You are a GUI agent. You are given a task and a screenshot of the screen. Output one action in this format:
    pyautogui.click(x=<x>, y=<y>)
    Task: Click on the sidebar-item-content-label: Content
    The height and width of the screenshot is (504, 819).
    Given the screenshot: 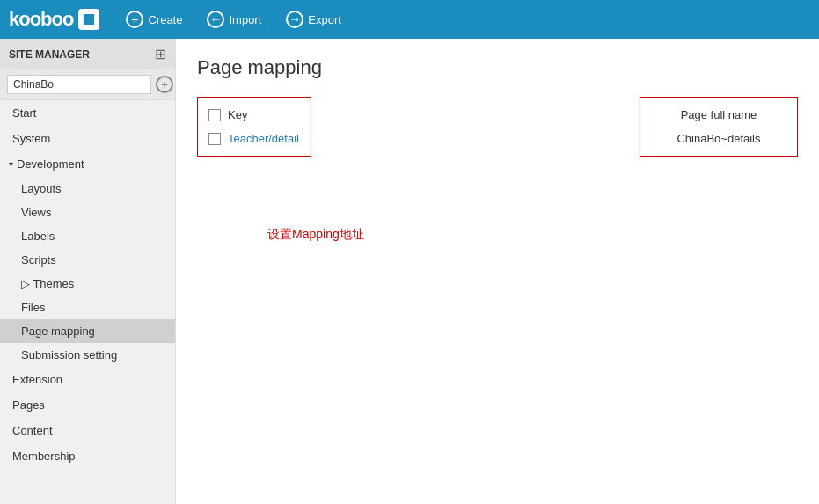 What is the action you would take?
    pyautogui.click(x=33, y=431)
    